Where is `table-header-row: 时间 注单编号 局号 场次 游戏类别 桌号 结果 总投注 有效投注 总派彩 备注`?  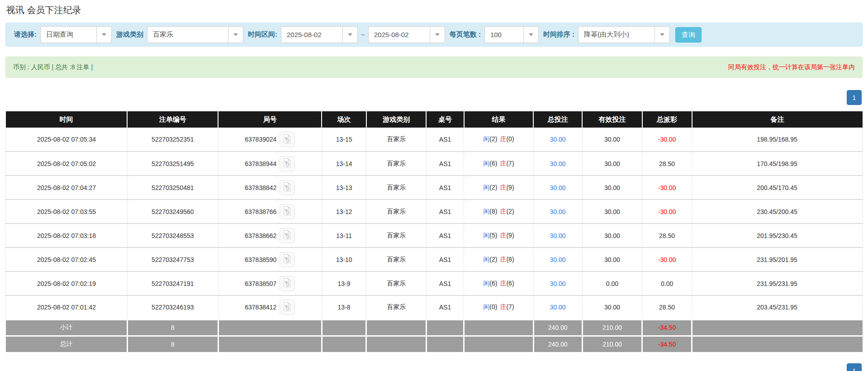
table-header-row: 时间 注单编号 局号 场次 游戏类别 桌号 结果 总投注 有效投注 总派彩 备注 is located at coordinates (434, 119).